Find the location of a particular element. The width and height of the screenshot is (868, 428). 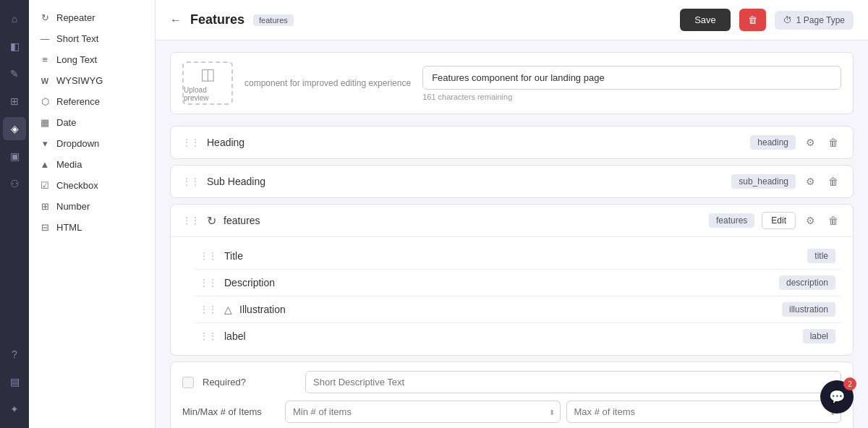

heading-type-badge: heading is located at coordinates (773, 142).